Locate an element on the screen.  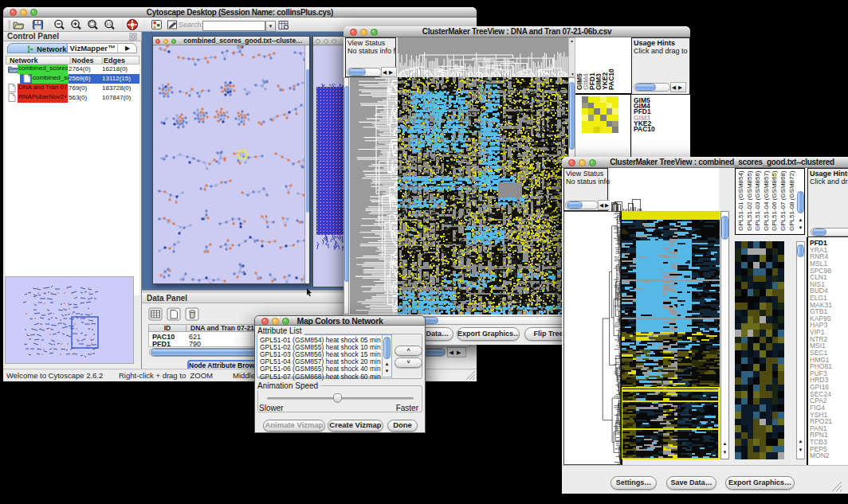
svg-text: 1:1 is located at coordinates (108, 24).